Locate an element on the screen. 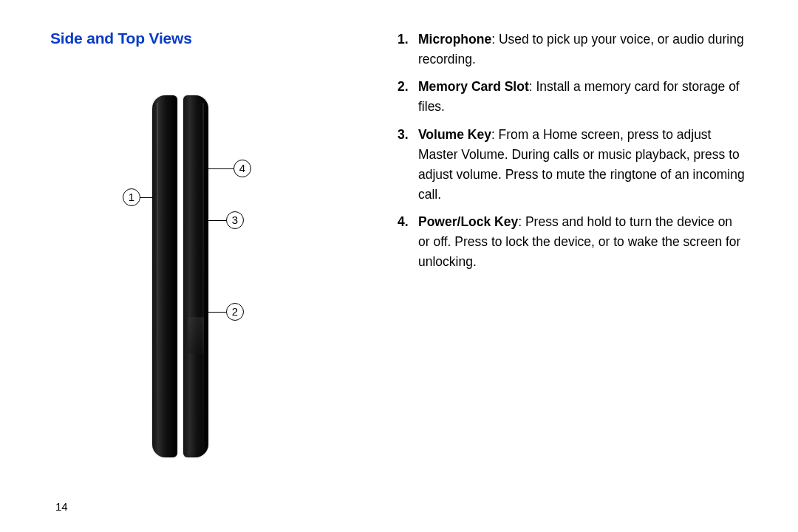  list-item: Microphone: Used to pick up your voice, … is located at coordinates (572, 50).